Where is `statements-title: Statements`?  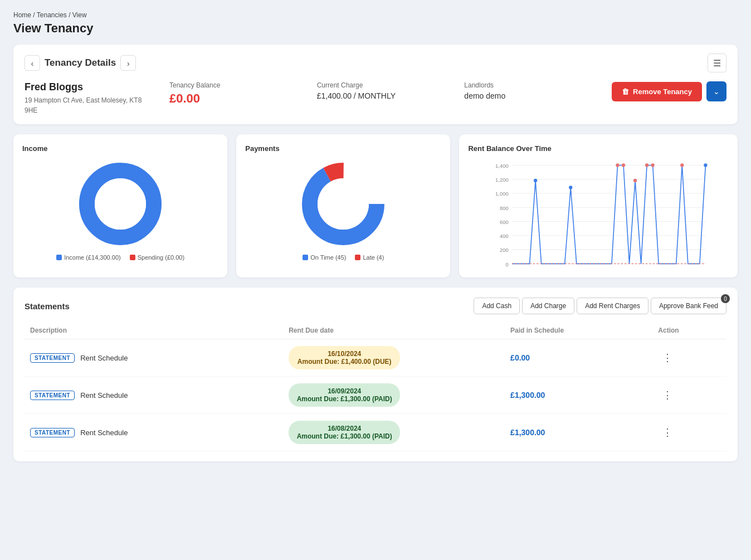 statements-title: Statements is located at coordinates (47, 306).